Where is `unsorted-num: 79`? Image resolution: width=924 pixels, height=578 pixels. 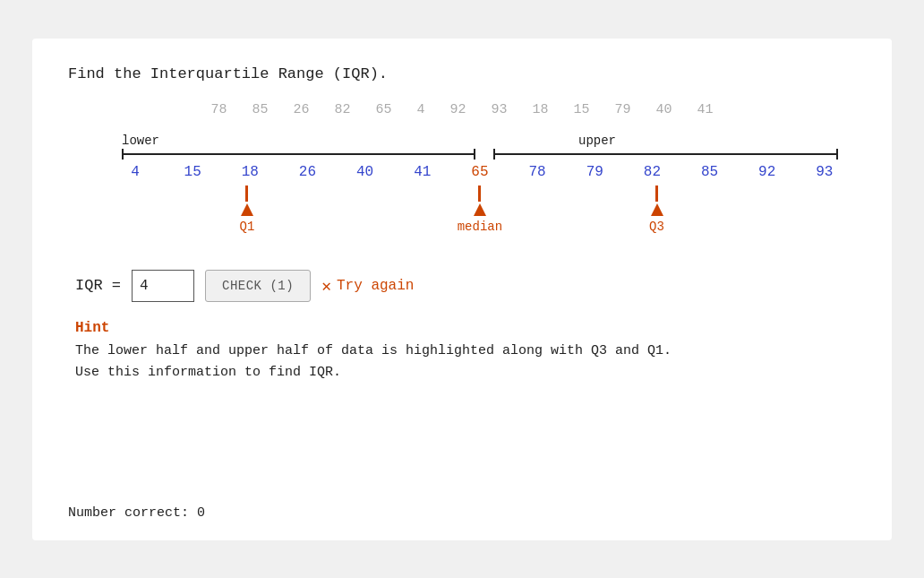 unsorted-num: 79 is located at coordinates (623, 109).